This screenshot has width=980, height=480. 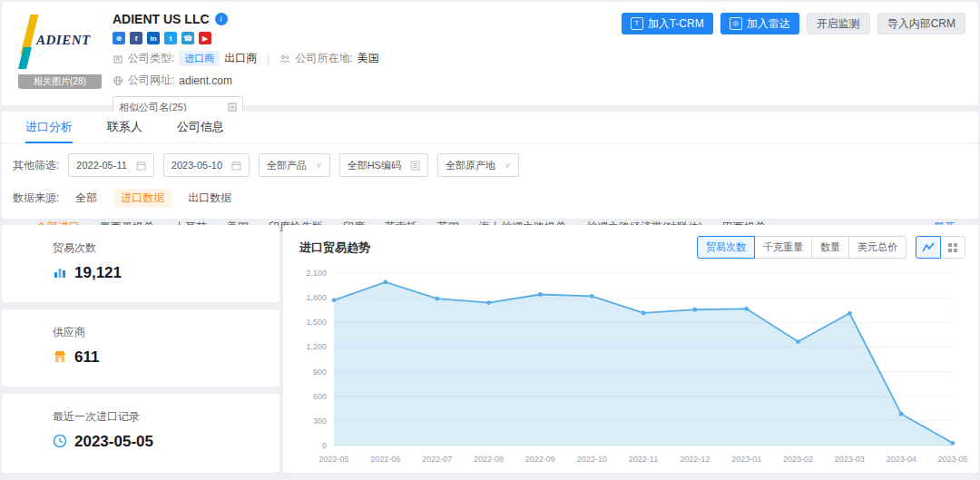 What do you see at coordinates (151, 80) in the screenshot?
I see `website-label: 公司网址:` at bounding box center [151, 80].